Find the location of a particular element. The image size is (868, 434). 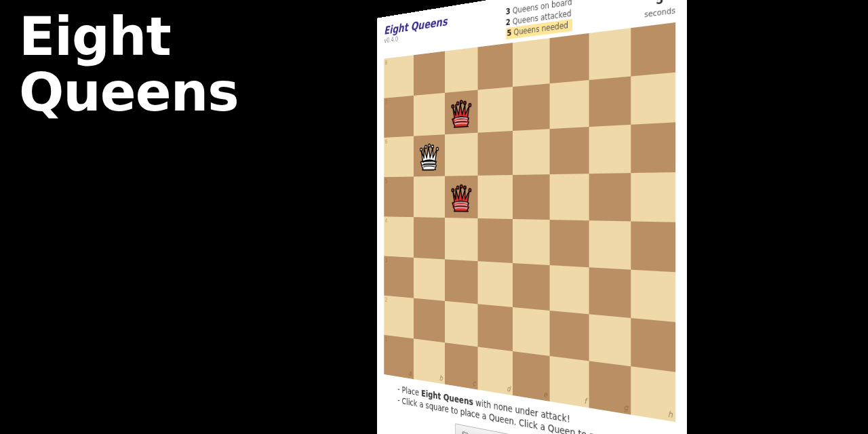

square-h2 is located at coordinates (653, 344).